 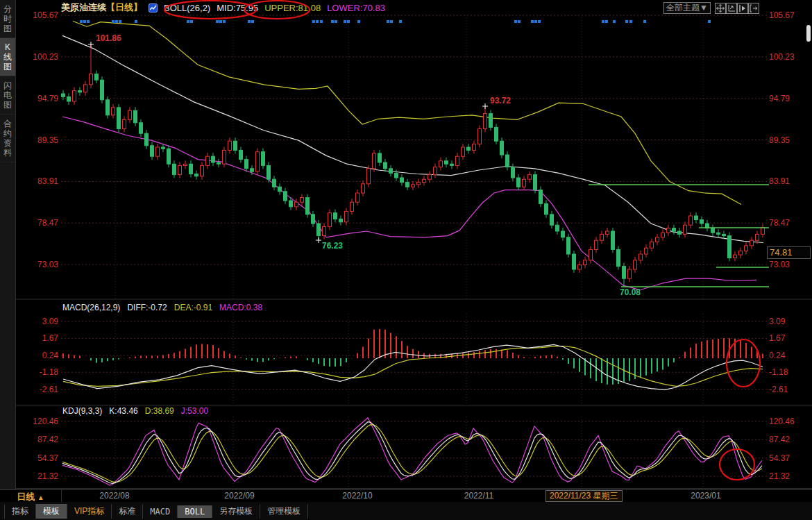 What do you see at coordinates (108, 38) in the screenshot?
I see `svg-text: 101.86` at bounding box center [108, 38].